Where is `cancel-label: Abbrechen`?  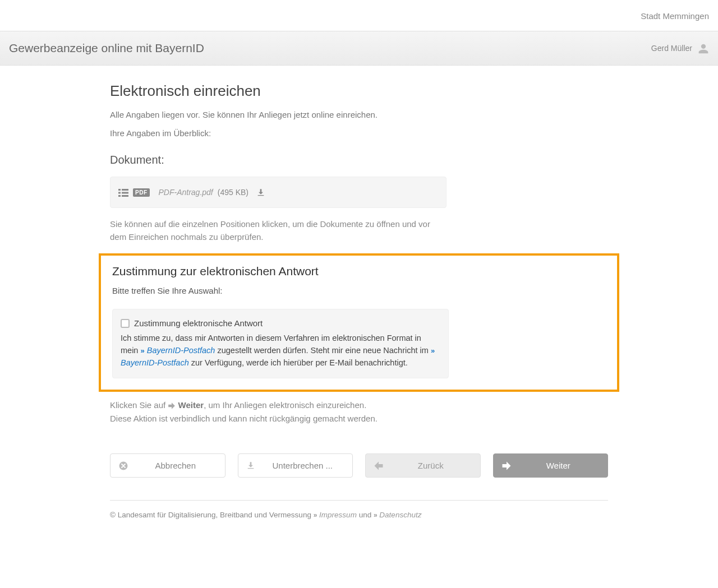
cancel-label: Abbrechen is located at coordinates (176, 465).